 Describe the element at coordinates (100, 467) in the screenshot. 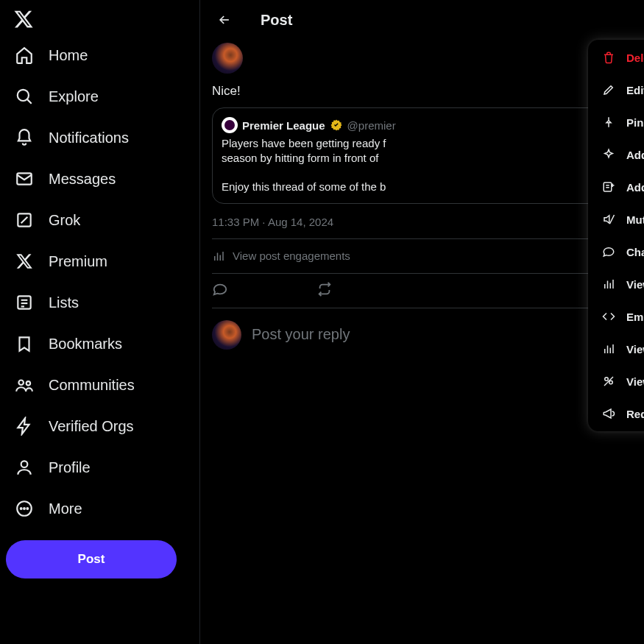

I see `nav-profile: Profile` at that location.